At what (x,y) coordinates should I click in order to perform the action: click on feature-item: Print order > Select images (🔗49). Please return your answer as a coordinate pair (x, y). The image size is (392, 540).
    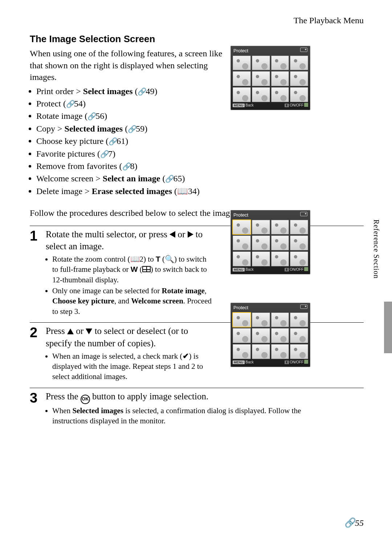
    Looking at the image, I should click on (200, 91).